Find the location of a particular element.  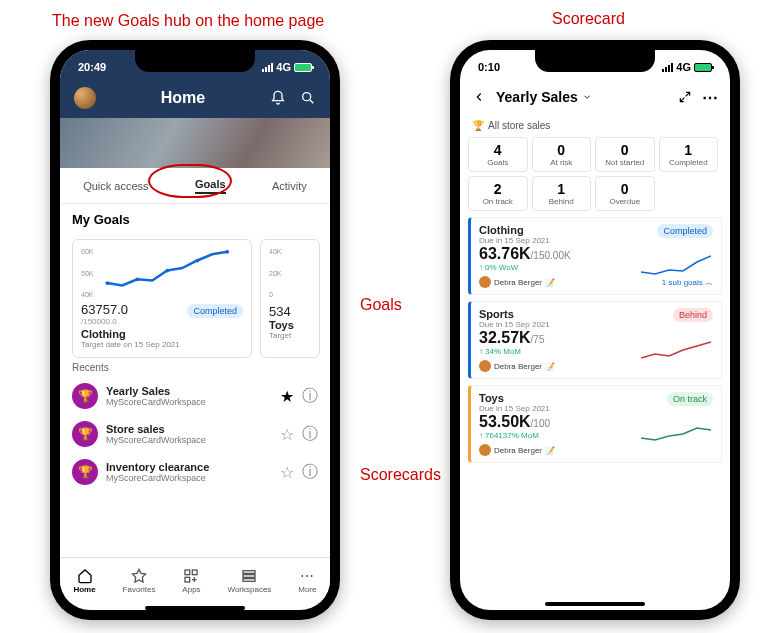

chevron-down-icon is located at coordinates (587, 97).